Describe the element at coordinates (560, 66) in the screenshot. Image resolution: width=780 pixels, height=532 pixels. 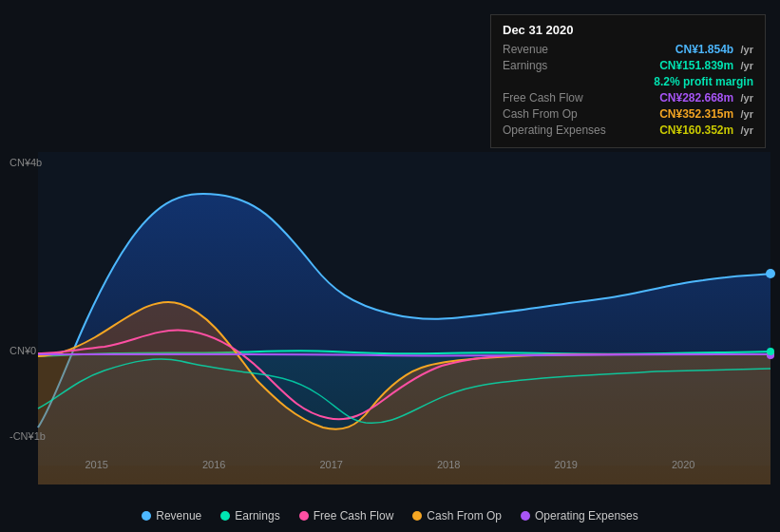
I see `tooltip-label-earnings: Earnings` at that location.